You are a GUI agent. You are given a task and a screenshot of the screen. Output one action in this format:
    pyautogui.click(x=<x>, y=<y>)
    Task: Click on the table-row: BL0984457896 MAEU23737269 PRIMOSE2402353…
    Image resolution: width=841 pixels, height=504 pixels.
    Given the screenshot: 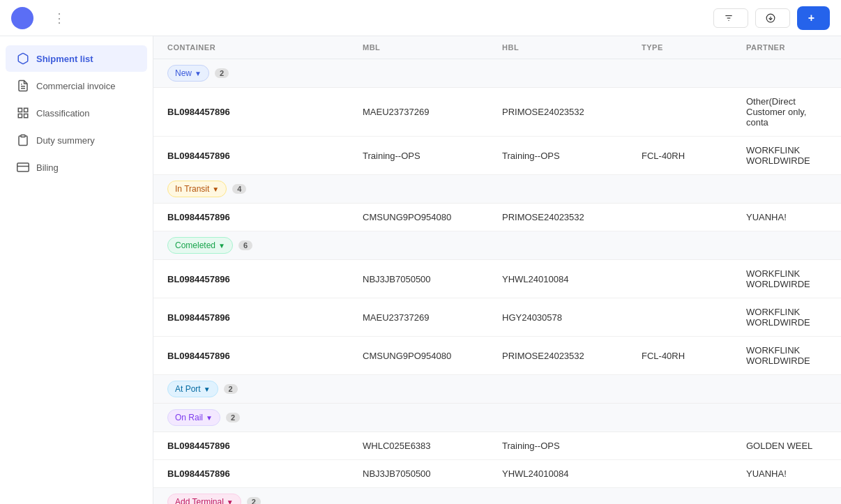 What is the action you would take?
    pyautogui.click(x=497, y=112)
    